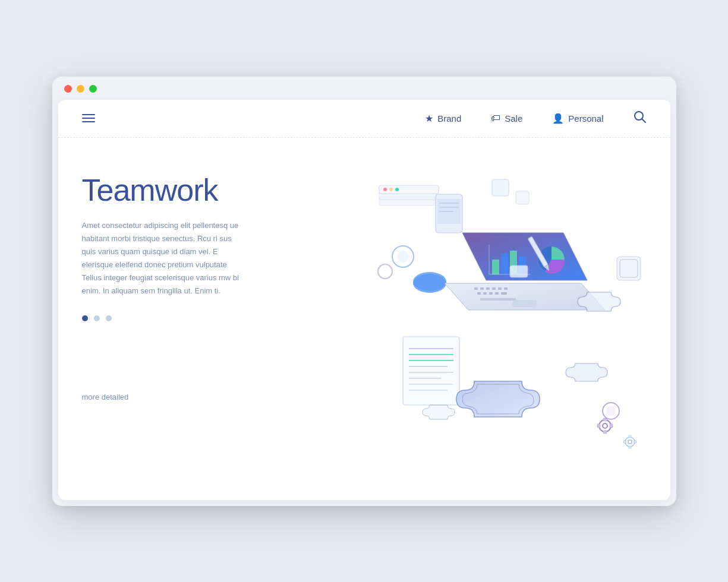 The width and height of the screenshot is (728, 582). What do you see at coordinates (578, 119) in the screenshot?
I see `nav-personal: 👤 Personal` at bounding box center [578, 119].